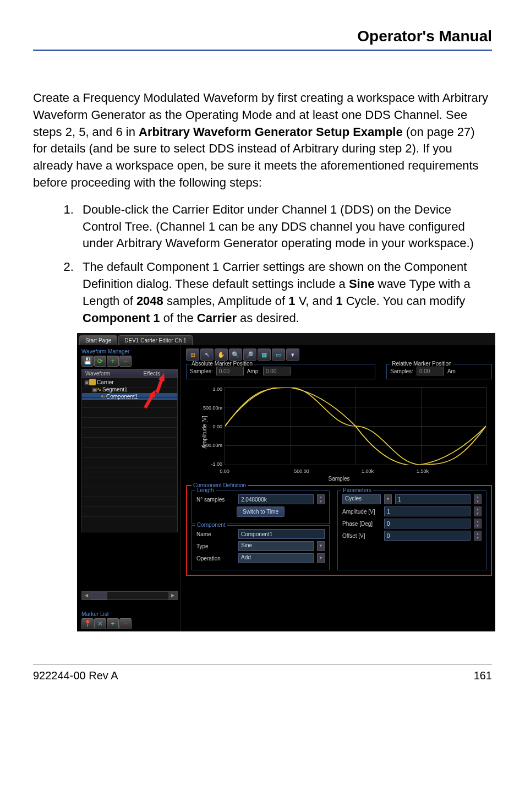 This screenshot has height=812, width=525. I want to click on length-group: Length N° samples ▲▼ Switch to Time, so click(261, 508).